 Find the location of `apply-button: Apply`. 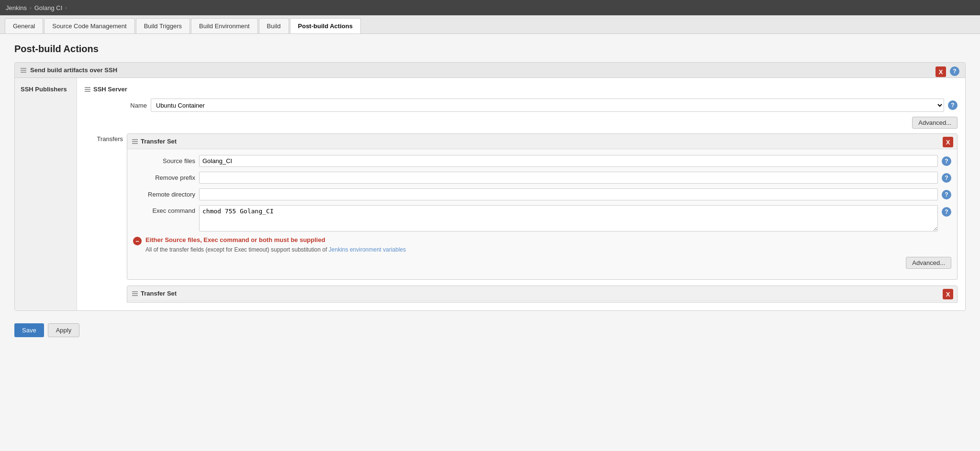

apply-button: Apply is located at coordinates (64, 330).